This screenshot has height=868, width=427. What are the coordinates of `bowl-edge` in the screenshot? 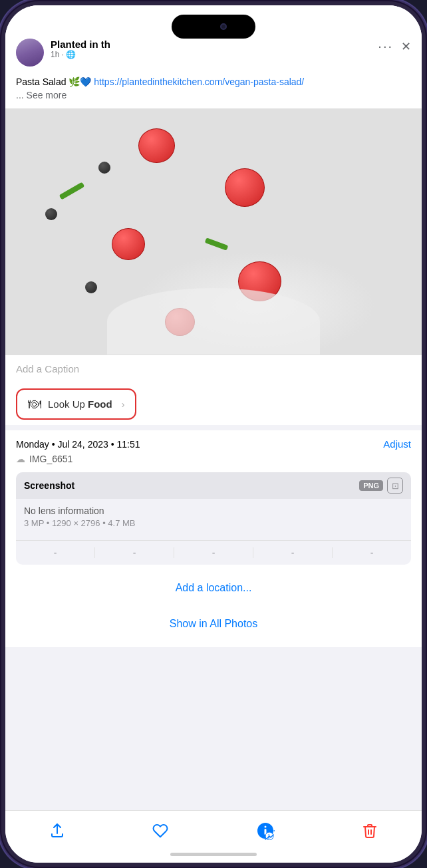 It's located at (214, 321).